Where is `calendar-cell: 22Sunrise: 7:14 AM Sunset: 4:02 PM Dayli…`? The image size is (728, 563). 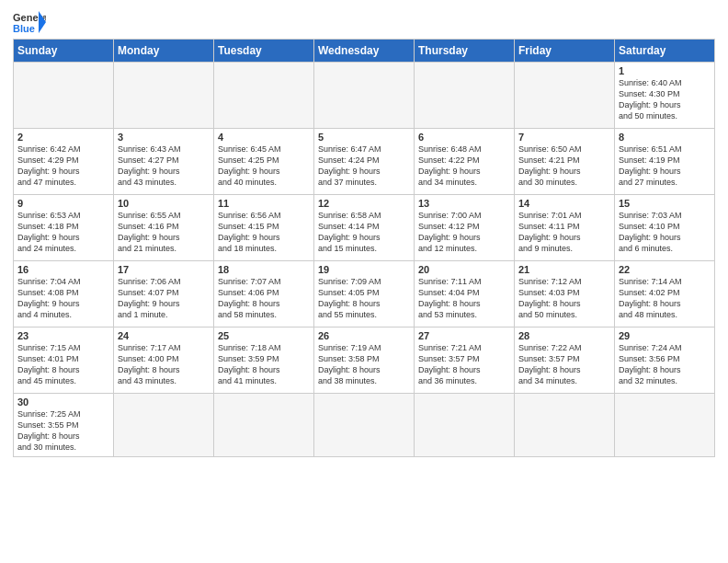 calendar-cell: 22Sunrise: 7:14 AM Sunset: 4:02 PM Dayli… is located at coordinates (665, 294).